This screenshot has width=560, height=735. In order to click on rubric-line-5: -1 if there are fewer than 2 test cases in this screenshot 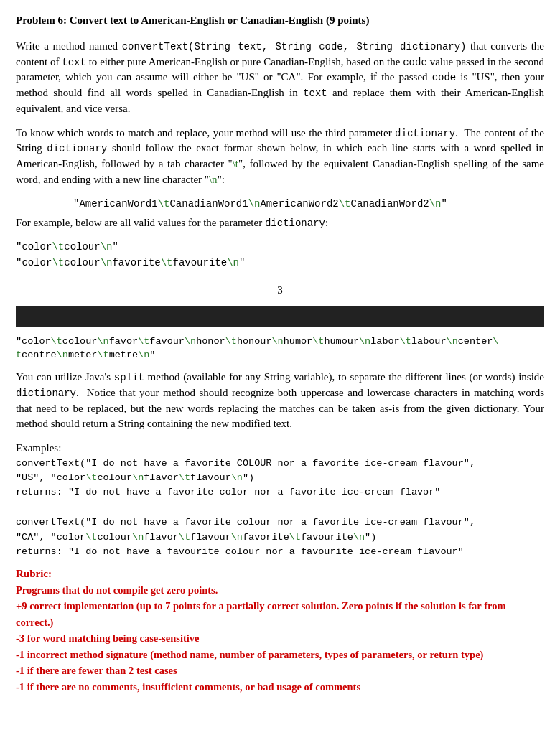, I will do `click(280, 670)`.